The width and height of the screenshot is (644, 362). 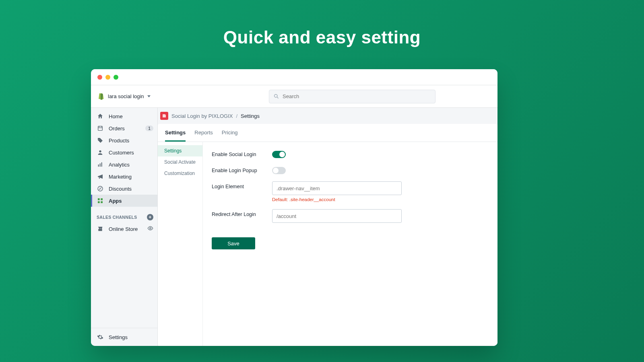 I want to click on sidebar-item-label: Discounts, so click(x=131, y=189).